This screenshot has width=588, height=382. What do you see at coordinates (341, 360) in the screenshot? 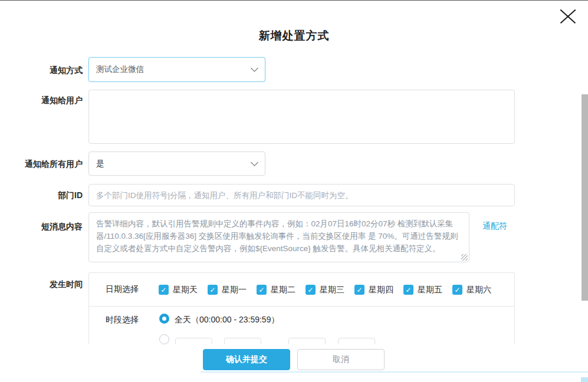
I see `cancel-button: 取消` at bounding box center [341, 360].